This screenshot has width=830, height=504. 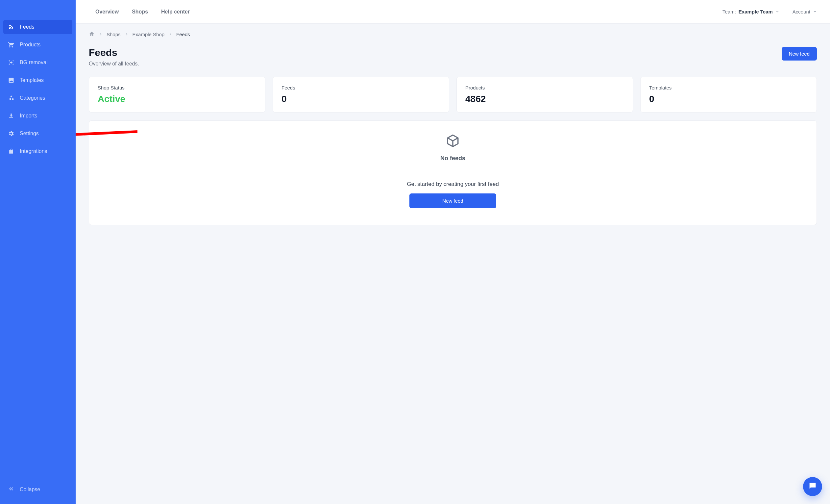 What do you see at coordinates (38, 252) in the screenshot?
I see `sidebar: Feeds Products BG removal Templates` at bounding box center [38, 252].